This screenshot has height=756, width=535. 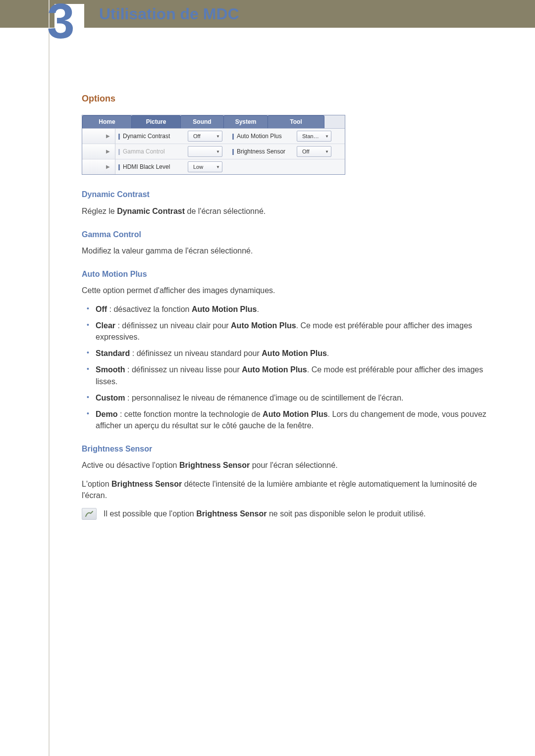 I want to click on note-text: Il est possible que l'option Brightness …, so click(x=265, y=514).